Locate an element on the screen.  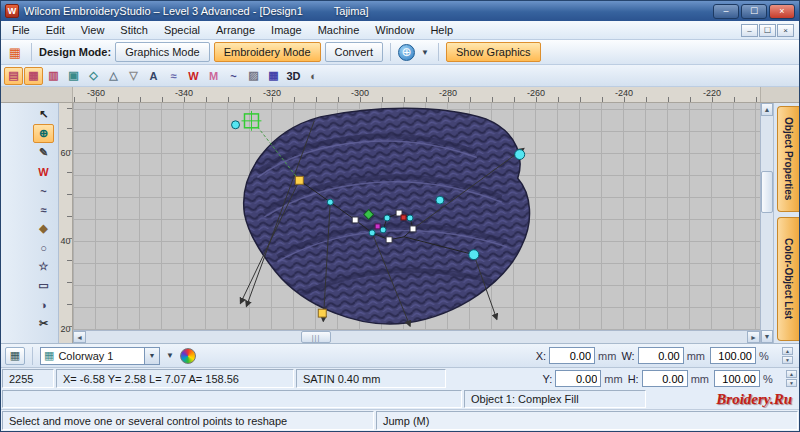
vertical-ruler: 604020 is located at coordinates (66, 223).